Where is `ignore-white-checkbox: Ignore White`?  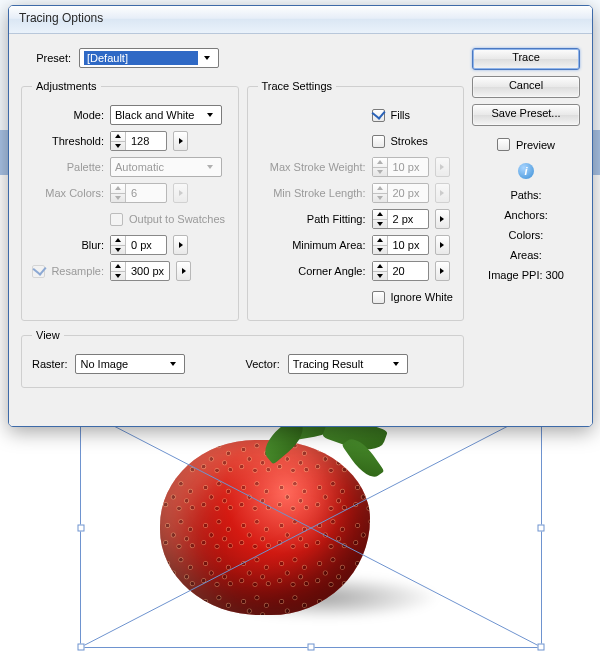
ignore-white-checkbox: Ignore White is located at coordinates (412, 298).